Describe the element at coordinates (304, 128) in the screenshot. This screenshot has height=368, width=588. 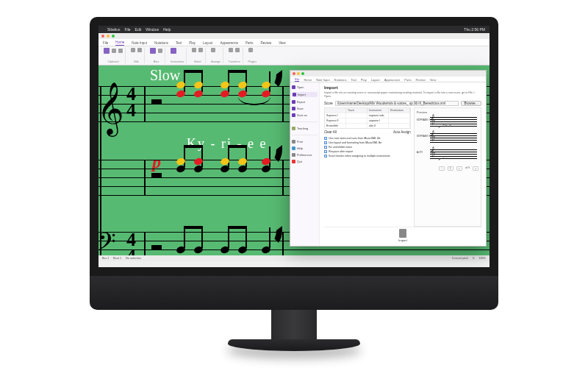
I see `sidebar-item-teaching: Teaching` at that location.